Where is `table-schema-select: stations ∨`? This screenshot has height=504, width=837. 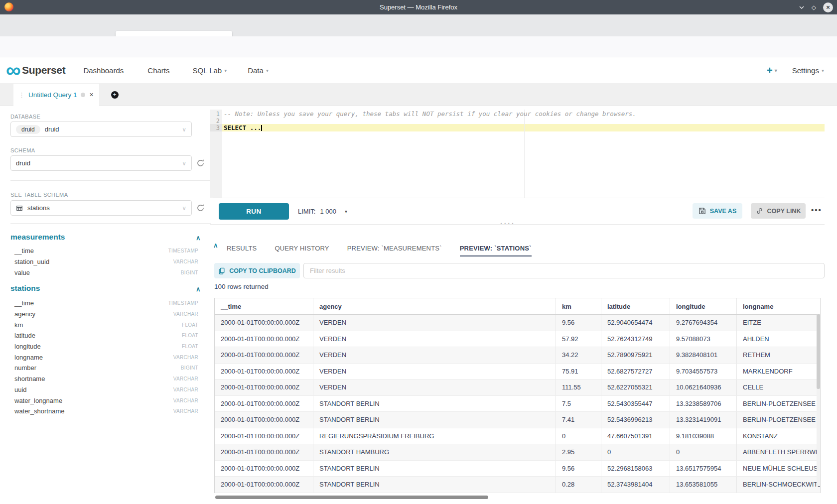 table-schema-select: stations ∨ is located at coordinates (101, 208).